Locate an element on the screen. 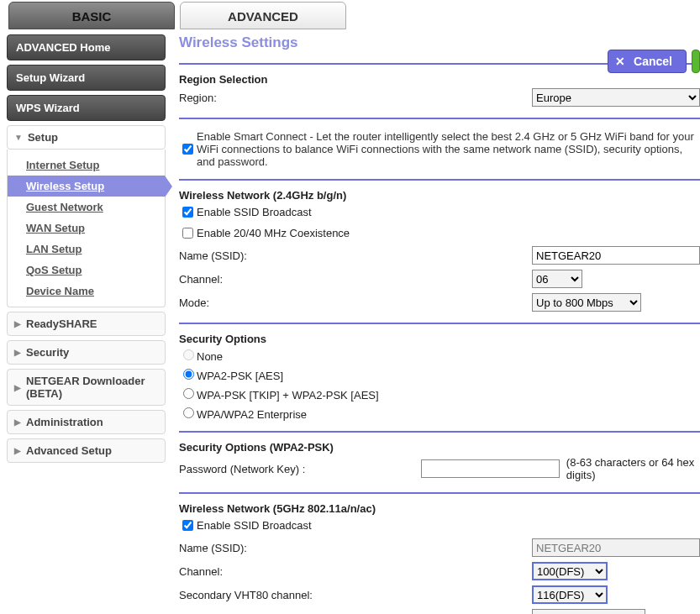 The height and width of the screenshot is (614, 700). security-24-mixed-radio is located at coordinates (188, 393).